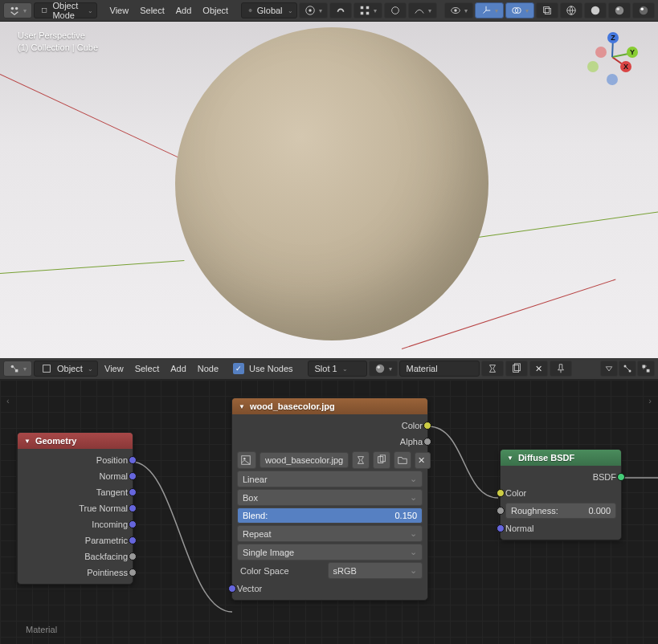 The image size is (658, 644). I want to click on shader-type: Object ⌄, so click(66, 369).